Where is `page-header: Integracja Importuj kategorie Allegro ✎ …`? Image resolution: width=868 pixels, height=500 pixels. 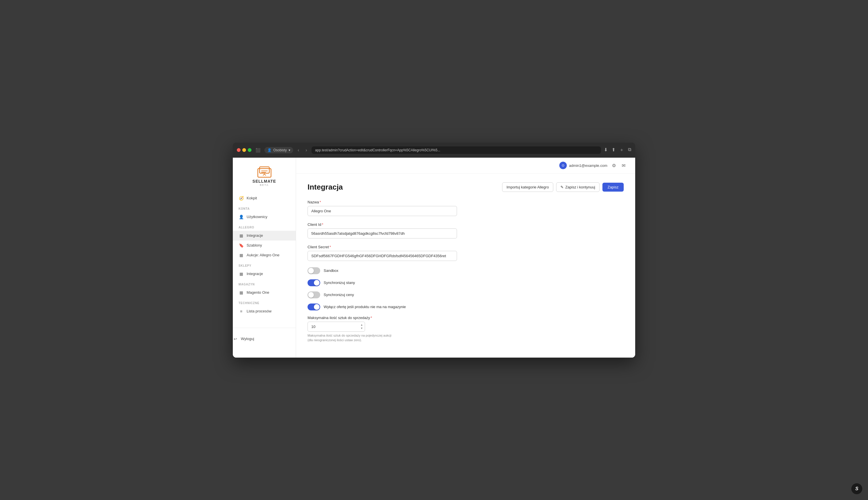 page-header: Integracja Importuj kategorie Allegro ✎ … is located at coordinates (466, 187).